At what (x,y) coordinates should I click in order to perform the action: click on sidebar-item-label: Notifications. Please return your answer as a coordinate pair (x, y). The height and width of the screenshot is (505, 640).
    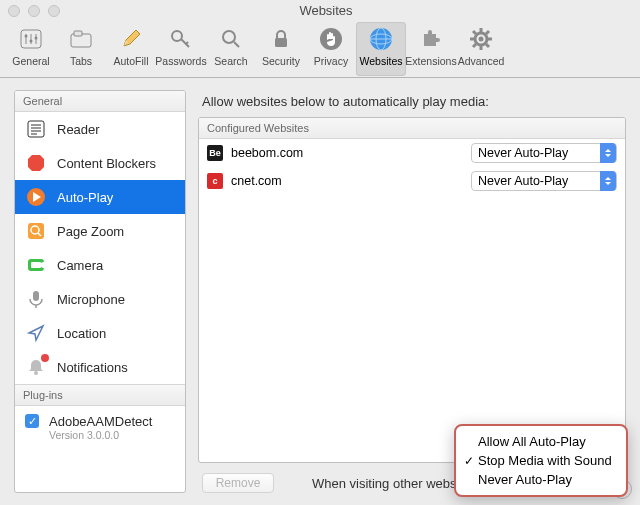
    Looking at the image, I should click on (92, 368).